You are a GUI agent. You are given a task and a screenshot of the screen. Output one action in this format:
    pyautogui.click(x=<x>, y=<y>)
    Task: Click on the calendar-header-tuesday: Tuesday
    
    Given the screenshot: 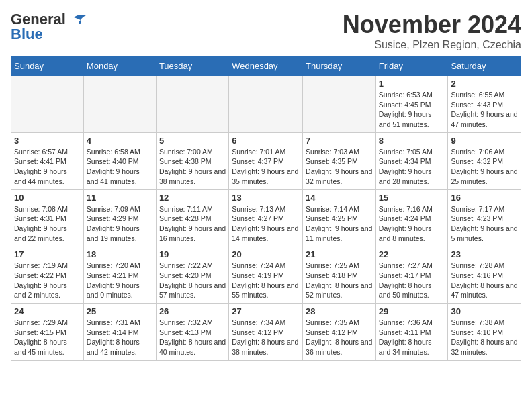 What is the action you would take?
    pyautogui.click(x=192, y=66)
    